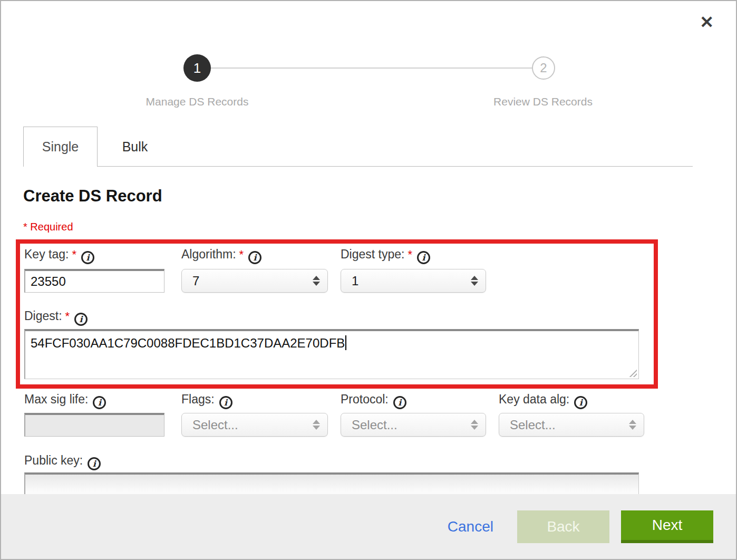 This screenshot has height=560, width=737. Describe the element at coordinates (385, 256) in the screenshot. I see `digest-type-label: Digest type:*i` at that location.